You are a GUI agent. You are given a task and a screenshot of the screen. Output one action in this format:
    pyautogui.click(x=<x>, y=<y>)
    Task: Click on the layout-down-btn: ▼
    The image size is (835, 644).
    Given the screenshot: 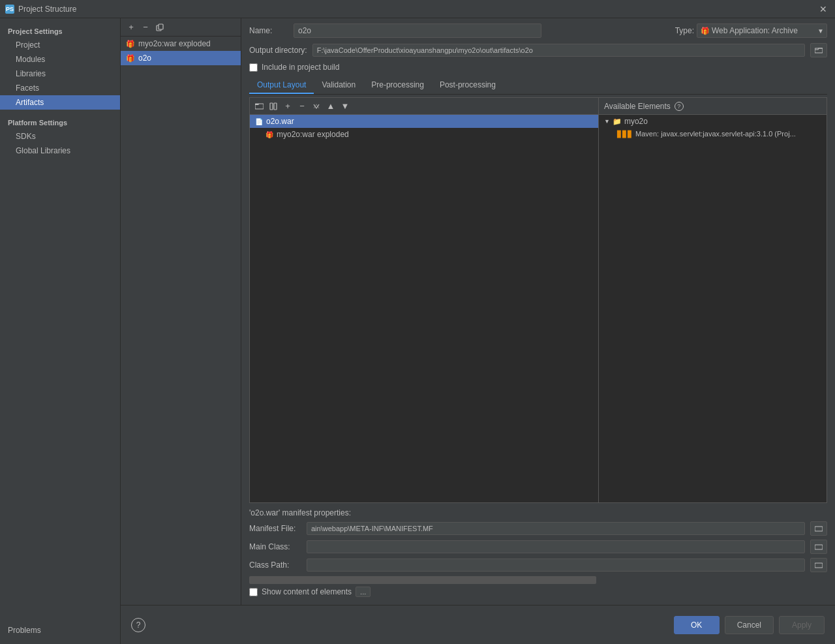 What is the action you would take?
    pyautogui.click(x=345, y=106)
    